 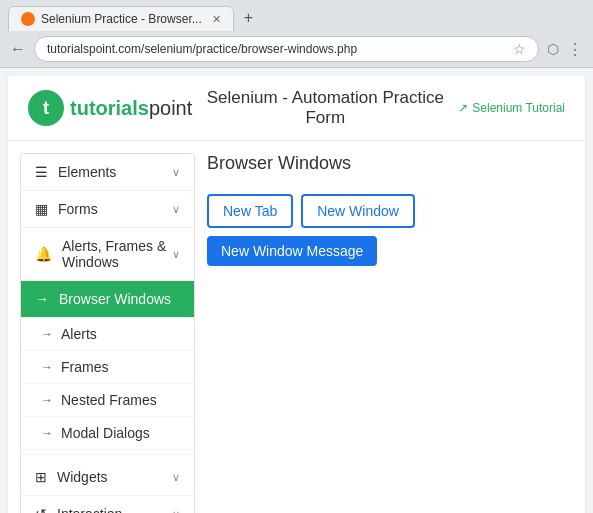 I want to click on logo: t tutorialspoint, so click(x=110, y=108).